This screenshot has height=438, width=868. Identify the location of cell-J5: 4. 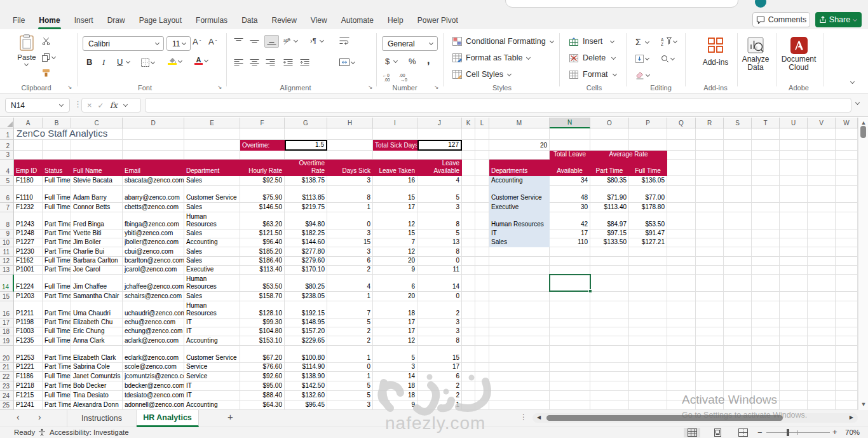
(440, 181).